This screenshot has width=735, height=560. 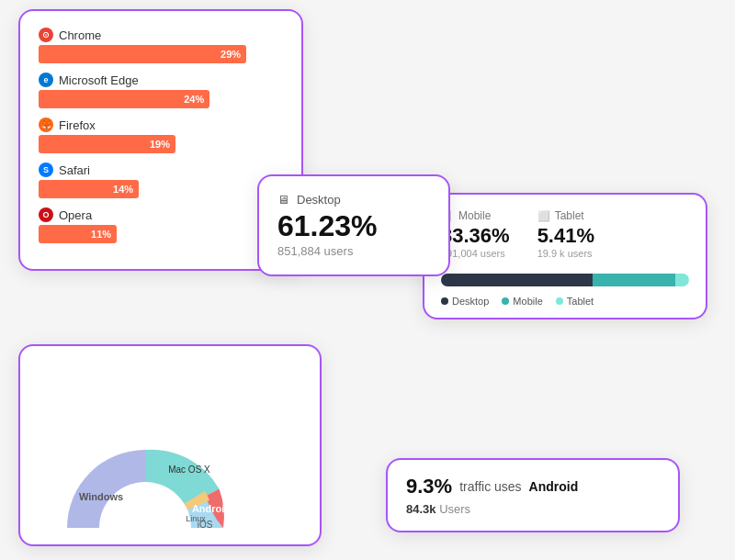 I want to click on breakdown-items: 📱 Mobile 33.36% 291,004 users ⬜ Tablet 5…, so click(x=565, y=234).